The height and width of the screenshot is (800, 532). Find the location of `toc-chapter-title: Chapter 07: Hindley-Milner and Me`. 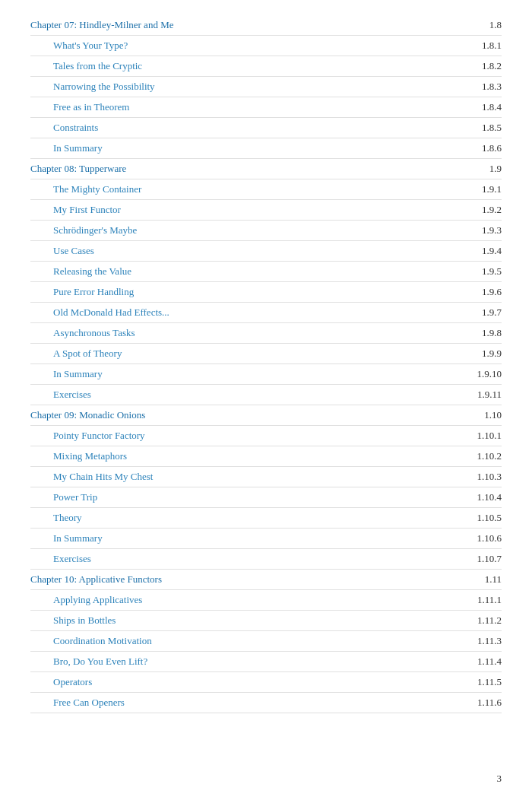

toc-chapter-title: Chapter 07: Hindley-Milner and Me is located at coordinates (256, 25).